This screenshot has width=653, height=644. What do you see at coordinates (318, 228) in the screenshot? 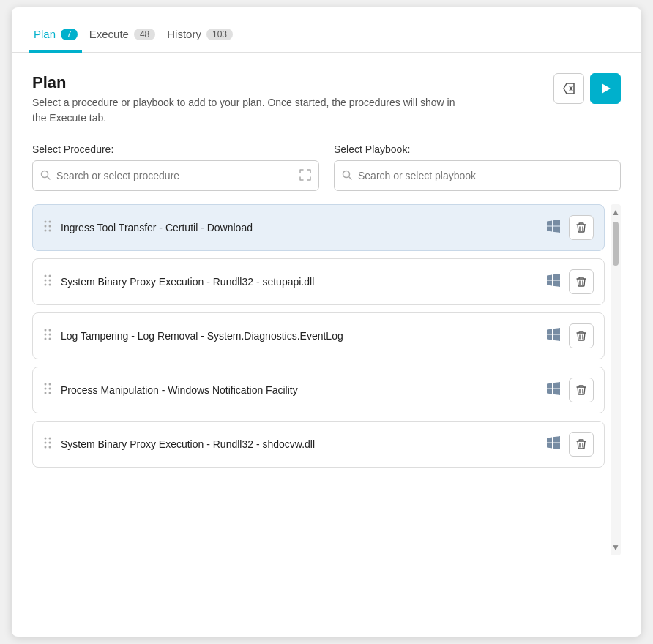
I see `list-item: Ingress Tool Transfer - Certutil - Downl…` at bounding box center [318, 228].